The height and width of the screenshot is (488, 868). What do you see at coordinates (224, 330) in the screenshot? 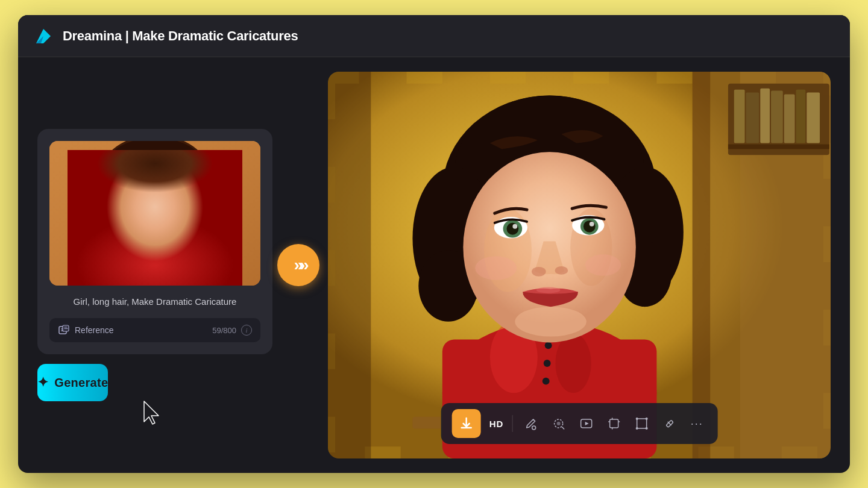
I see `char-count: 59/800` at bounding box center [224, 330].